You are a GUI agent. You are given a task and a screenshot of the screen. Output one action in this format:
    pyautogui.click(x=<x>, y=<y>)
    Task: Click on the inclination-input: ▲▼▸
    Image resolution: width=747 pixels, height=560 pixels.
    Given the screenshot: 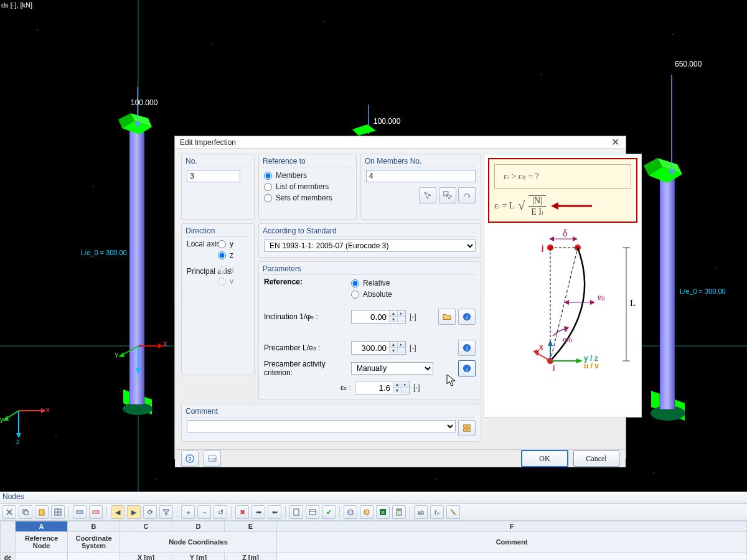 What is the action you would take?
    pyautogui.click(x=378, y=317)
    